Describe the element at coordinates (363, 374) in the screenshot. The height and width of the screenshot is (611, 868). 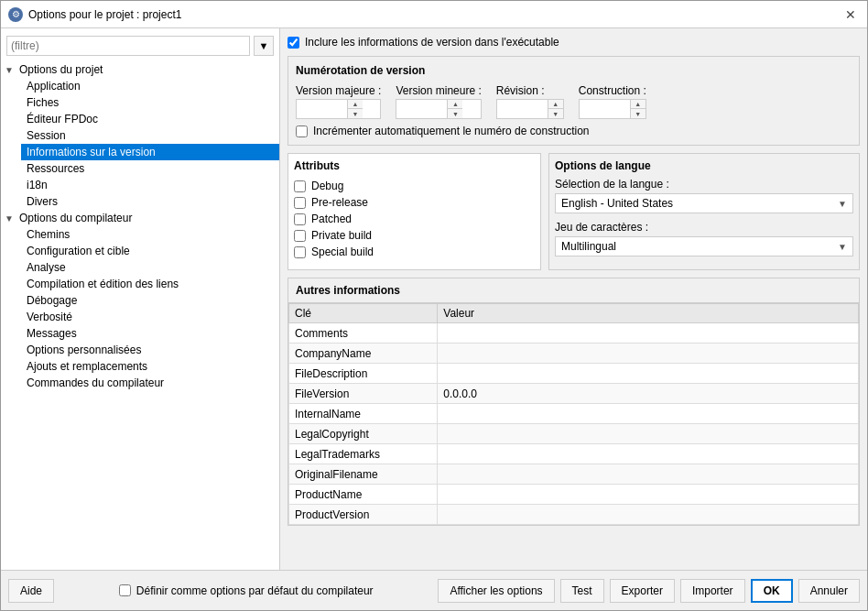
I see `table-cell-key: FileDescription` at that location.